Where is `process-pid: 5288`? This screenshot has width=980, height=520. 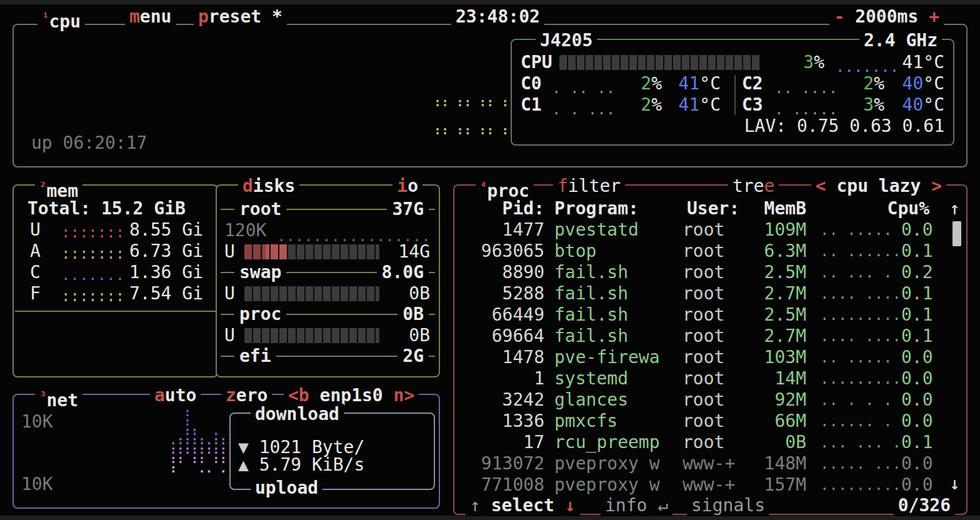 process-pid: 5288 is located at coordinates (504, 294).